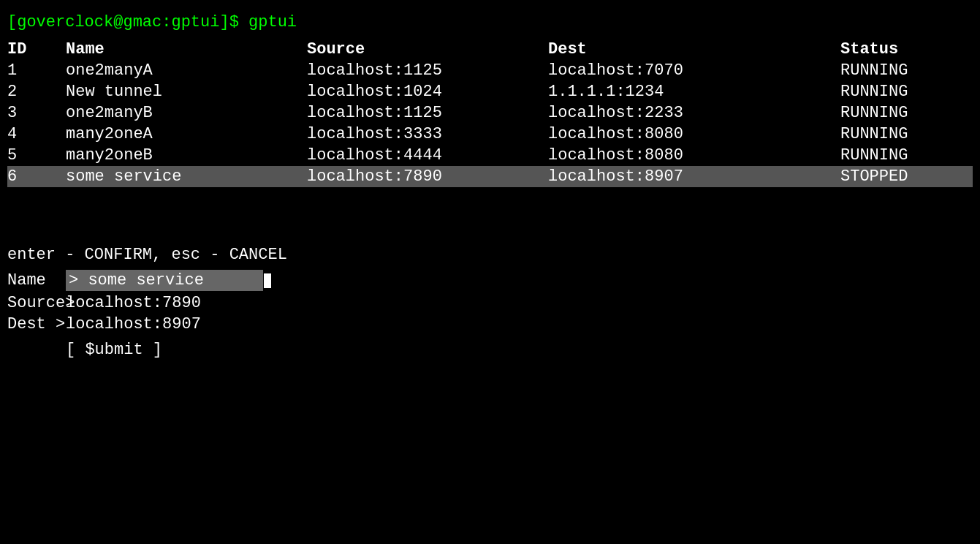 This screenshot has height=544, width=980. I want to click on cell-source: localhost:7890, so click(428, 177).